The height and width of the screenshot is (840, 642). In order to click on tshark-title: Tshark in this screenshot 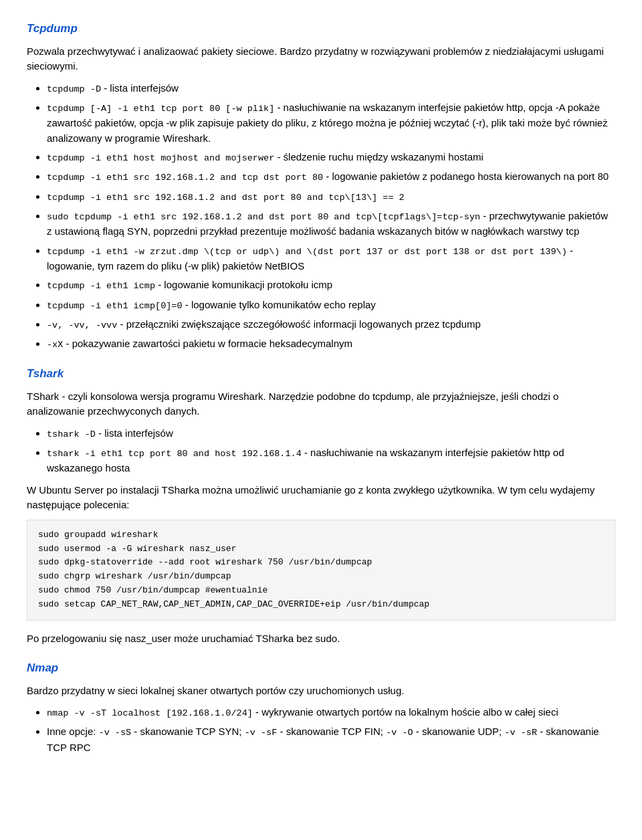, I will do `click(321, 374)`.